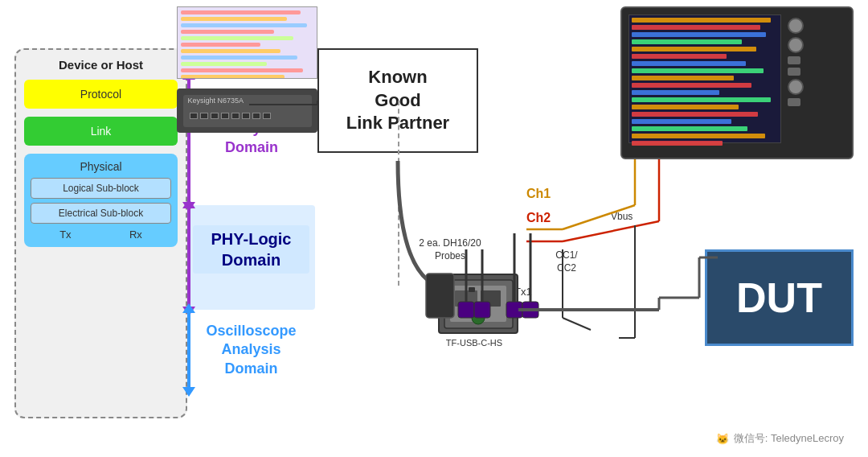 This screenshot has height=457, width=868. Describe the element at coordinates (478, 304) in the screenshot. I see `usbc-fixture` at that location.